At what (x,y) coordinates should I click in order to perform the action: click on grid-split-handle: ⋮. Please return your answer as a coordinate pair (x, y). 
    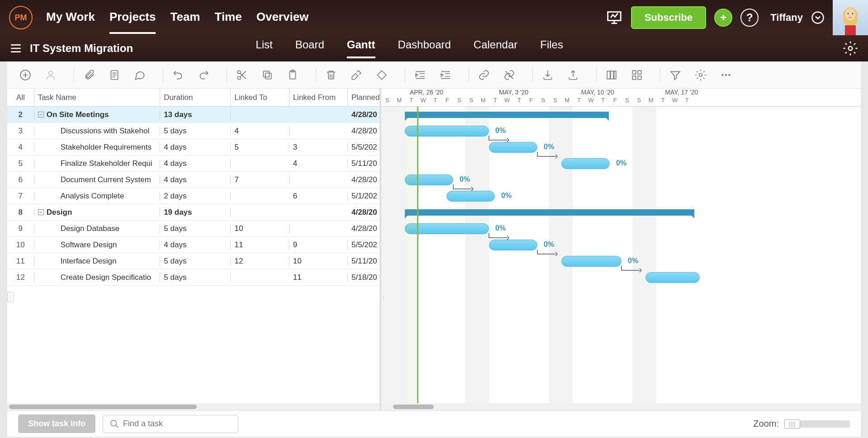
    Looking at the image, I should click on (384, 297).